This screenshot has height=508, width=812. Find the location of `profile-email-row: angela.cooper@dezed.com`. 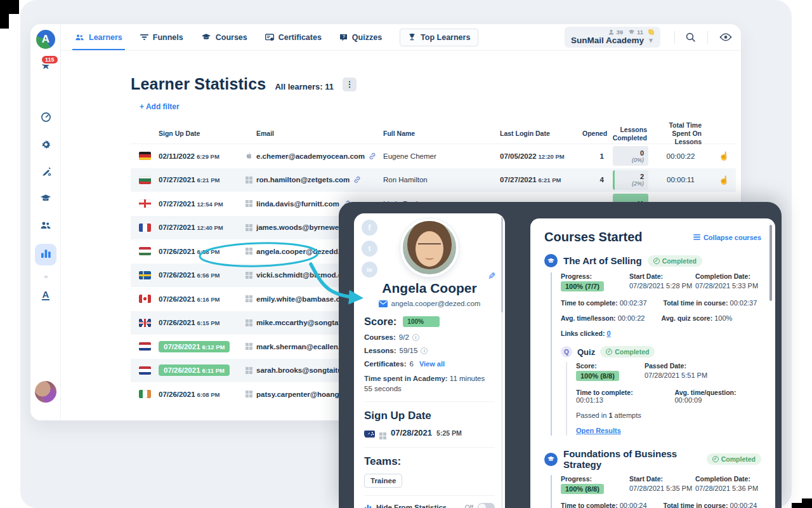

profile-email-row: angela.cooper@dezed.com is located at coordinates (429, 304).